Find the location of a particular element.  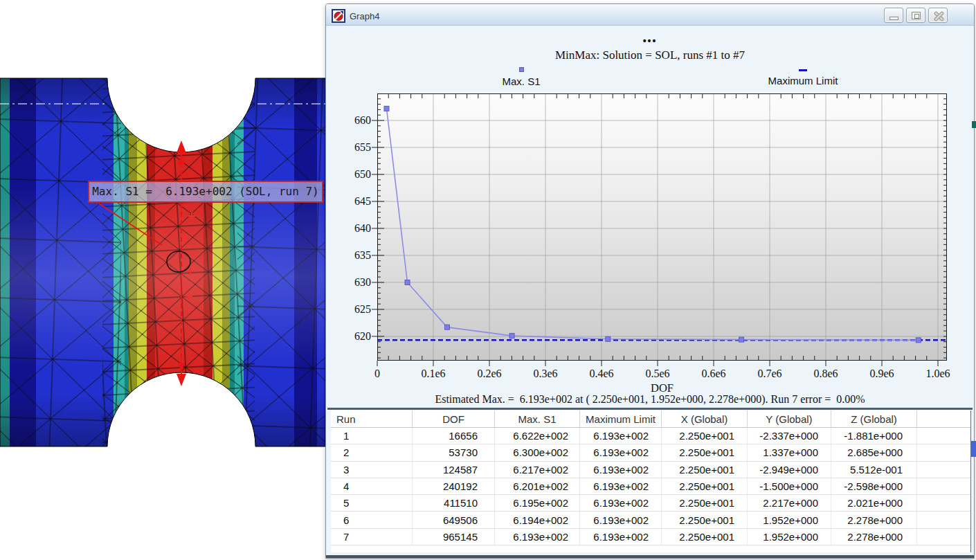

table-cell: 240192 is located at coordinates (454, 486).